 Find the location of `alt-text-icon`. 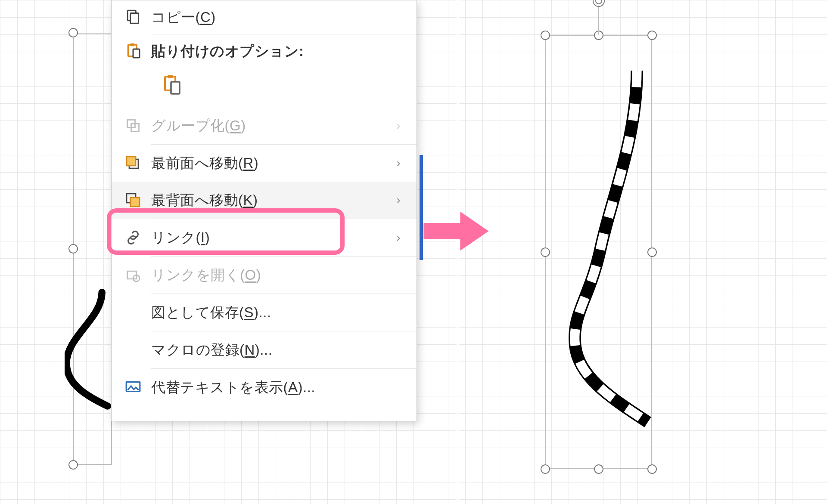

alt-text-icon is located at coordinates (133, 387).